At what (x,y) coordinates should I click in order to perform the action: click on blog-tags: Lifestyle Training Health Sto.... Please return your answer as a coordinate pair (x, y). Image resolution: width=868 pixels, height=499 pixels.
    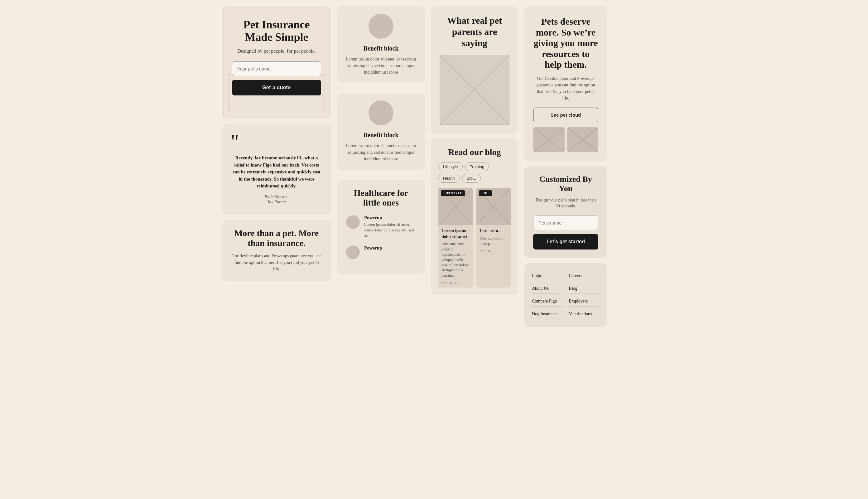
    Looking at the image, I should click on (475, 172).